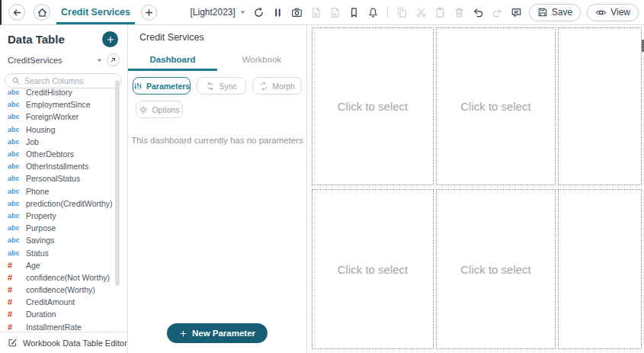 This screenshot has width=644, height=353. What do you see at coordinates (441, 12) in the screenshot?
I see `paste-icon` at bounding box center [441, 12].